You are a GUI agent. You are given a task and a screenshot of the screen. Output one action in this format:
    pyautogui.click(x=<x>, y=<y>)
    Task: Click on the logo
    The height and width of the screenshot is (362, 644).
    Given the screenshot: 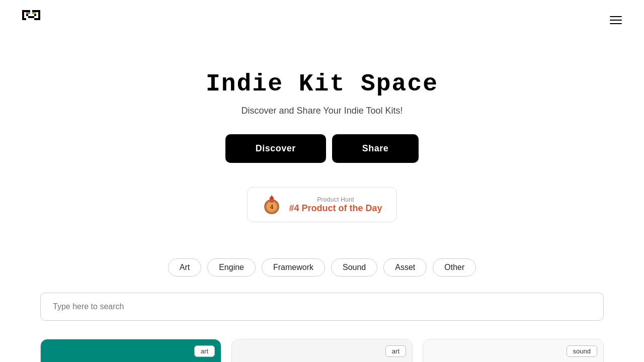 What is the action you would take?
    pyautogui.click(x=32, y=20)
    